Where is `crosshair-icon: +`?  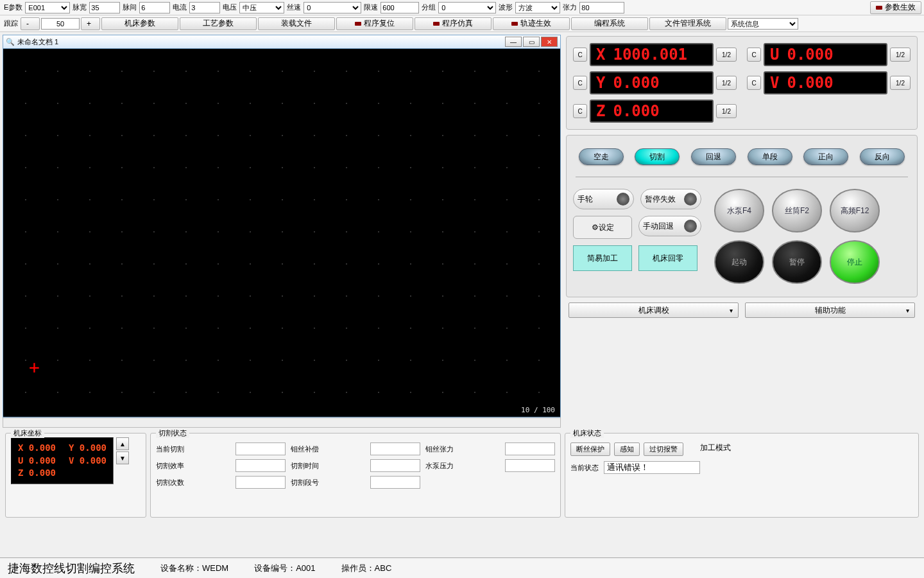 crosshair-icon: + is located at coordinates (35, 367).